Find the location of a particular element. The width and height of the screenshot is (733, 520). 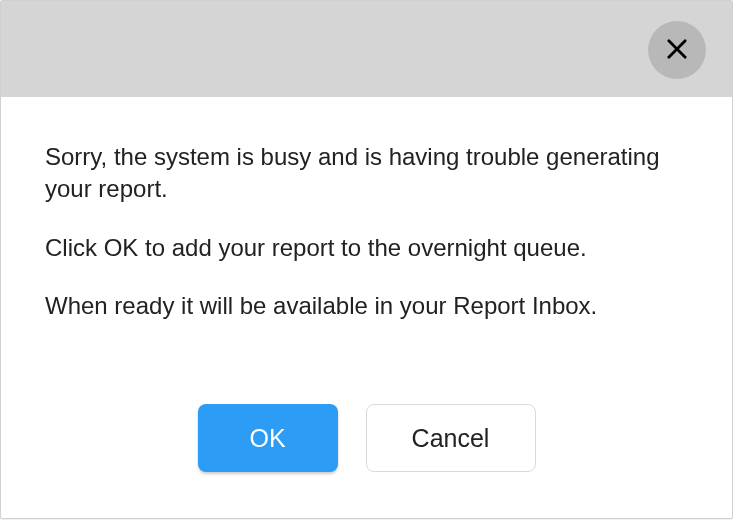

dialog-message-2: Click OK to add your report to the overn… is located at coordinates (366, 248).